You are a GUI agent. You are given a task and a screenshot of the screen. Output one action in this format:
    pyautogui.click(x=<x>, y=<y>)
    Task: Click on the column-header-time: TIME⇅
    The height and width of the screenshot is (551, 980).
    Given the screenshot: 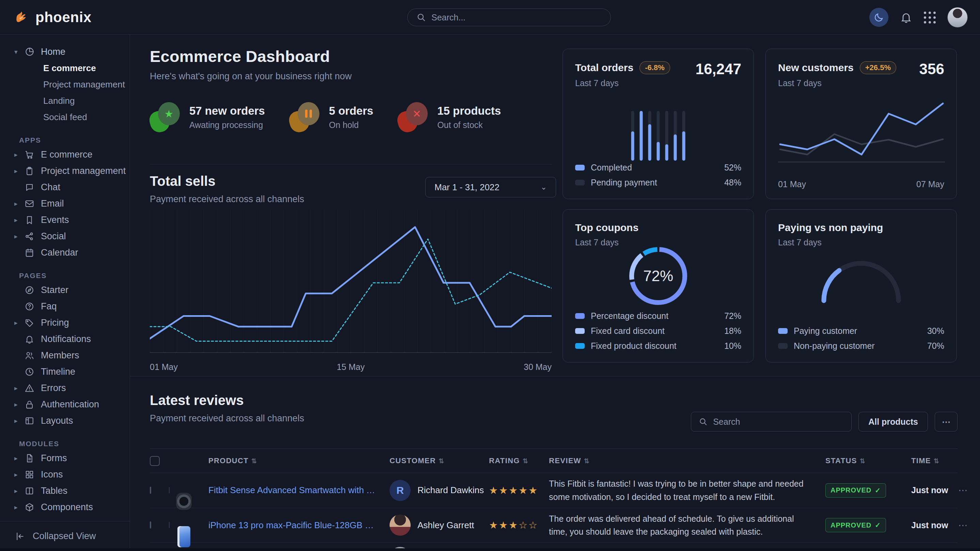 What is the action you would take?
    pyautogui.click(x=935, y=461)
    